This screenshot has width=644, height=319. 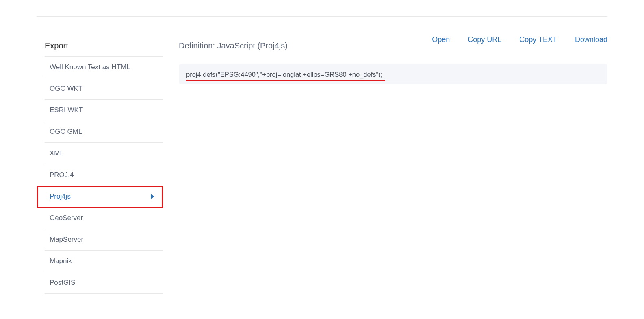 I want to click on sidebar-item-label: XML, so click(x=57, y=153).